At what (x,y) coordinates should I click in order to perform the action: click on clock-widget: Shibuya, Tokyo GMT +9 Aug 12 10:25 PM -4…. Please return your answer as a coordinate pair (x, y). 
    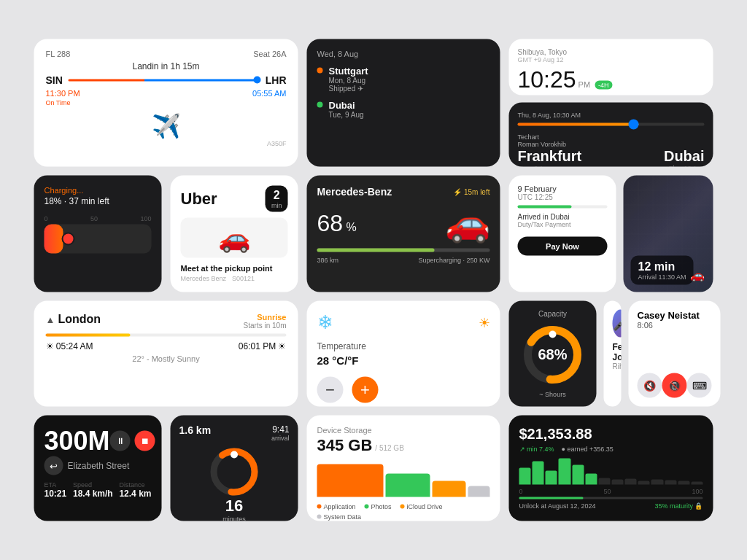
    Looking at the image, I should click on (611, 67).